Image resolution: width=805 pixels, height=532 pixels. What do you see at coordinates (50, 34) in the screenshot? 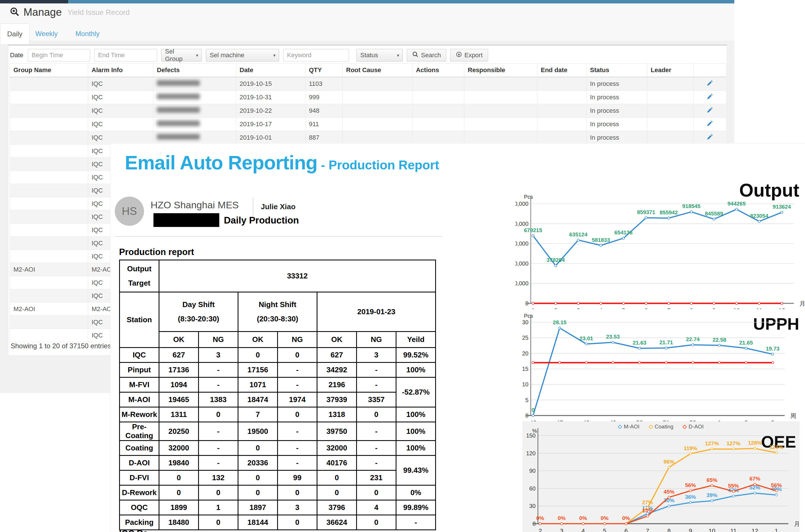
I see `tab-weekly: Weekly` at bounding box center [50, 34].